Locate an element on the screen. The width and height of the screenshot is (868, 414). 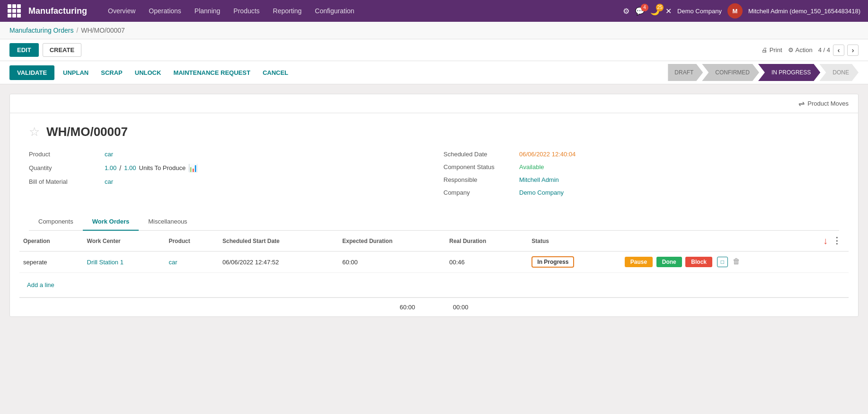
responsible-value: Mitchell Admin is located at coordinates (539, 180).